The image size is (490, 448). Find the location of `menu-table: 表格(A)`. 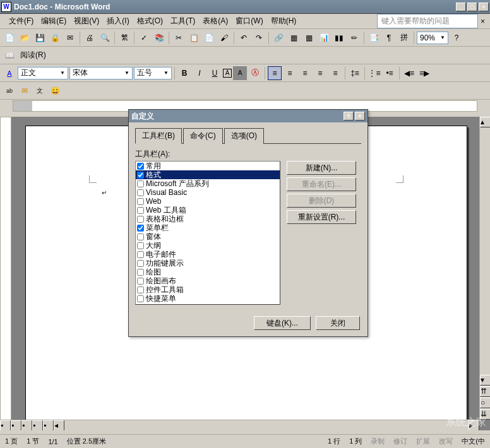

menu-table: 表格(A) is located at coordinates (215, 21).